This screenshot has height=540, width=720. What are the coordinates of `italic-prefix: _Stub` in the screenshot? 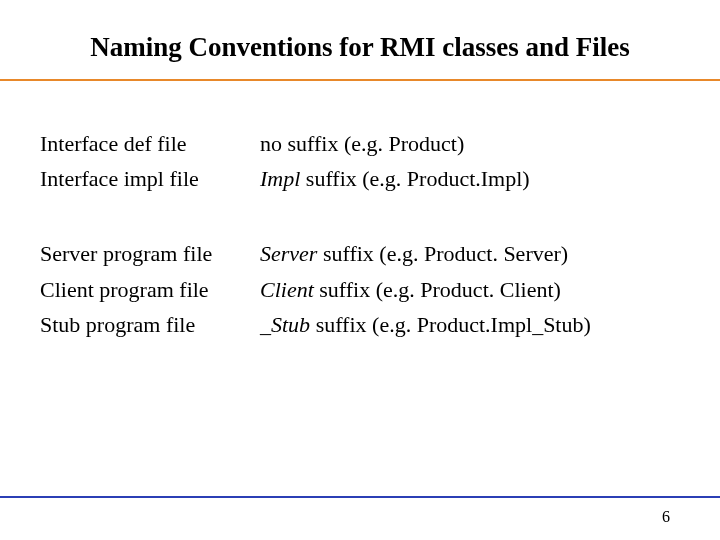 It's located at (285, 324).